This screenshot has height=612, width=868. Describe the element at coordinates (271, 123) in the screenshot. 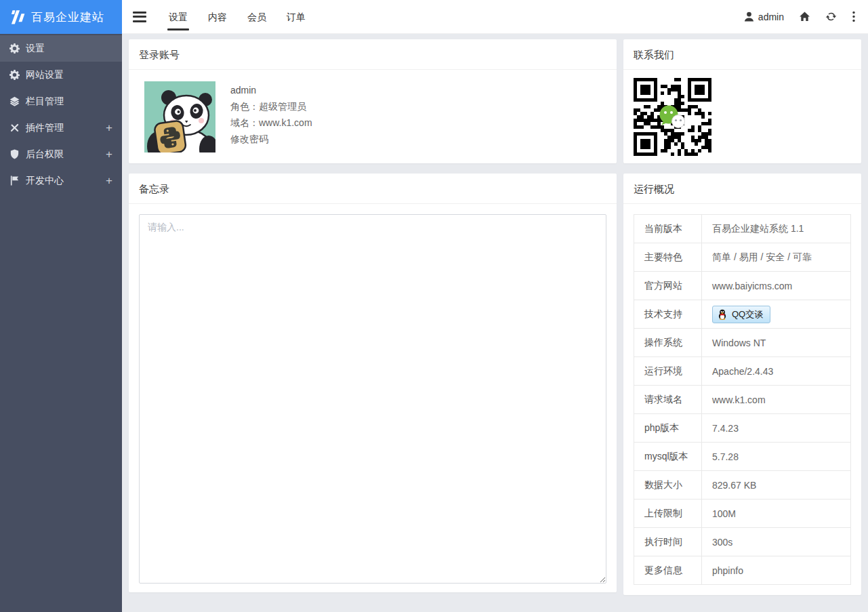

I see `account-domain: 域名：www.k1.com` at that location.